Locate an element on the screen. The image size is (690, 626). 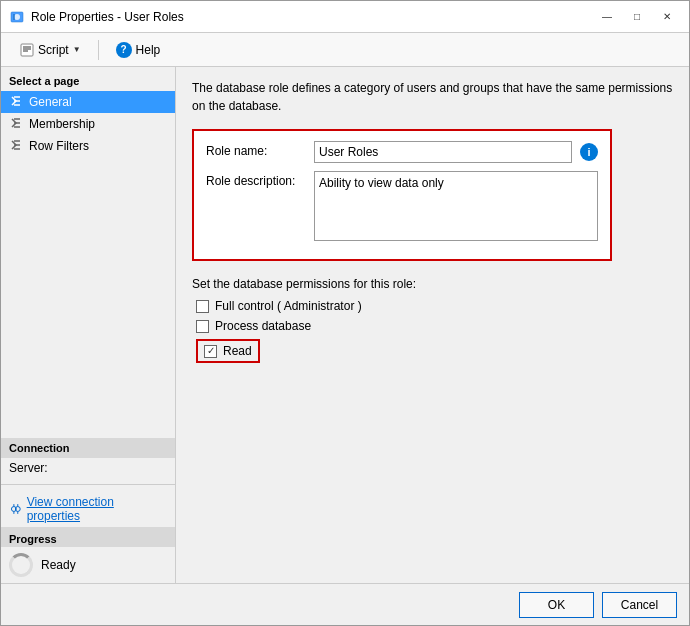
role-name-row: Role name: i is located at coordinates (402, 152).